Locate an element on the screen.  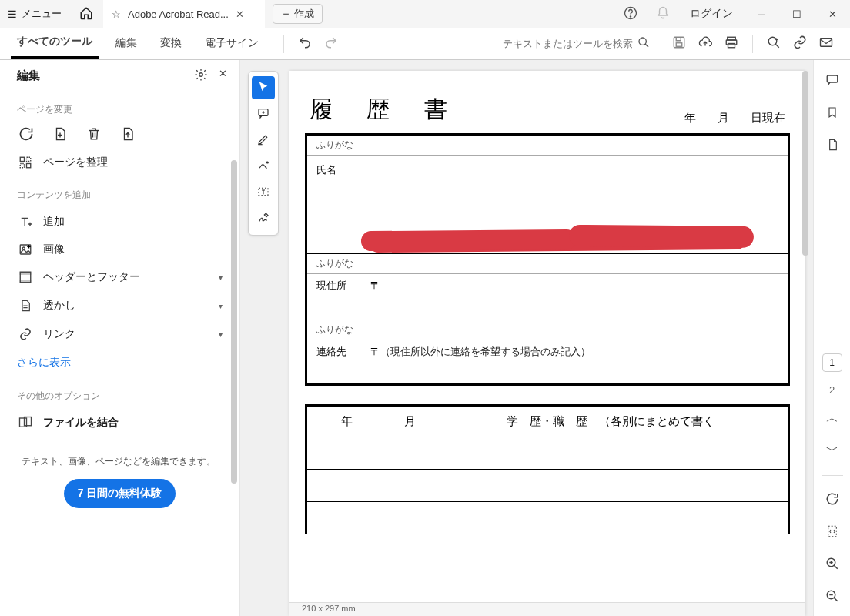
page-icon is located at coordinates (832, 146).